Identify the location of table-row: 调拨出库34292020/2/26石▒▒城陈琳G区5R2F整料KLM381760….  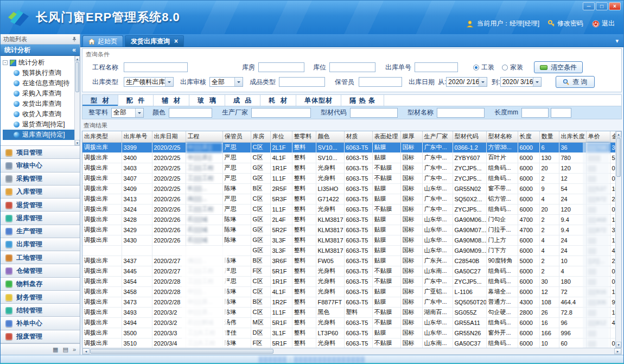
(352, 230).